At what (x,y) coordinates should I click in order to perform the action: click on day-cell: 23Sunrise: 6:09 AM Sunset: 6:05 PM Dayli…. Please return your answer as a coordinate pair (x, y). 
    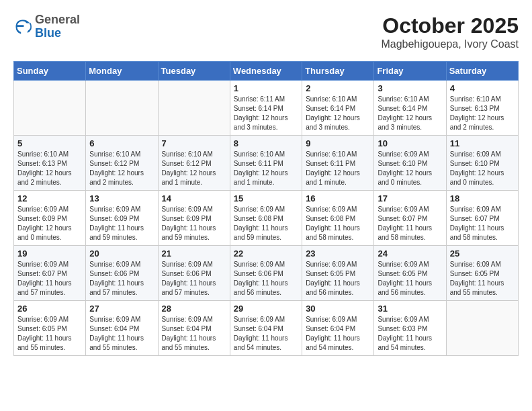
    Looking at the image, I should click on (339, 273).